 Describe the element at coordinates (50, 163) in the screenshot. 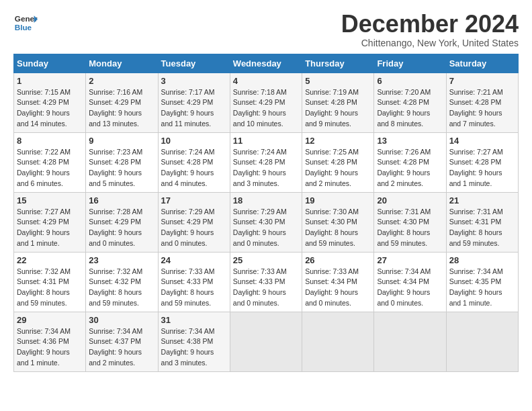

I see `calendar-cell: 8Sunrise: 7:22 AMSunset: 4:28 PMDaylight…` at that location.